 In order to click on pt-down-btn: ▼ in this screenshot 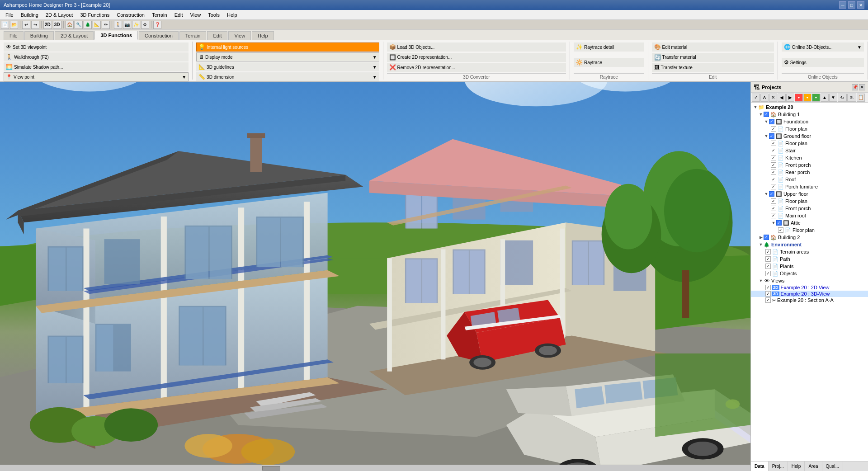, I will do `click(833, 98)`.